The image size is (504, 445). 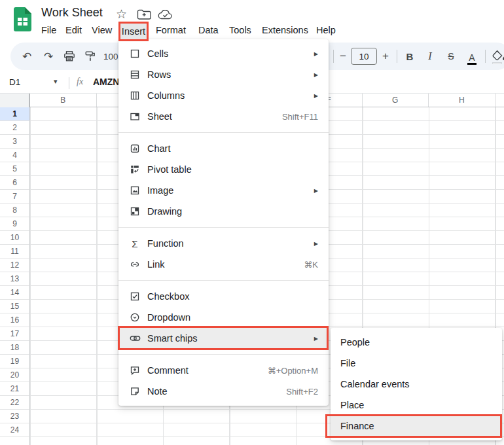 I want to click on menu-extensions: Extensions, so click(x=285, y=30).